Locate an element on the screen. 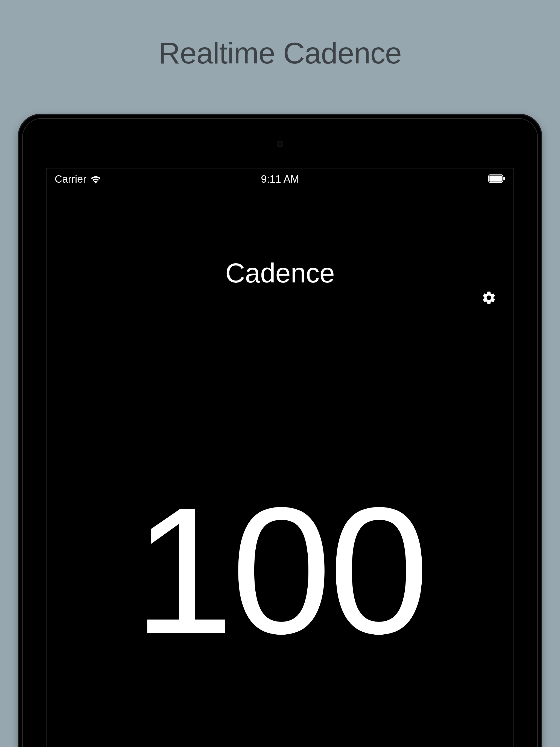  camera-dot is located at coordinates (280, 144).